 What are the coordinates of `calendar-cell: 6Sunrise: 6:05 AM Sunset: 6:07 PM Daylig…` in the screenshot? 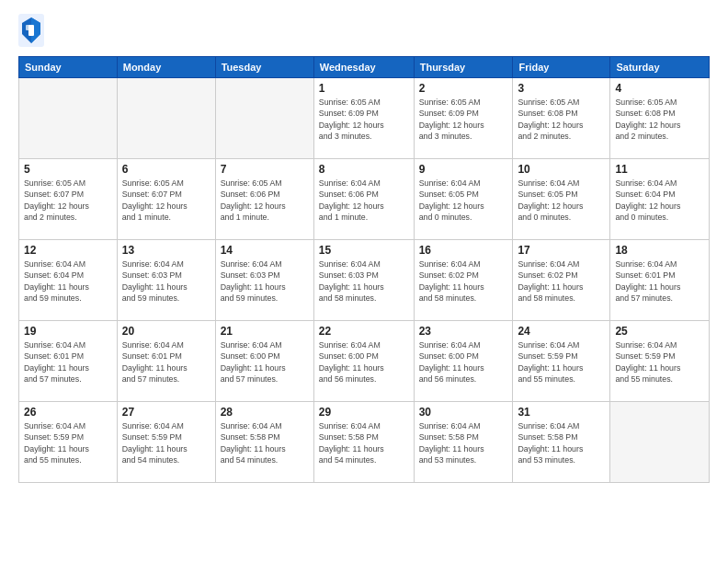 It's located at (165, 200).